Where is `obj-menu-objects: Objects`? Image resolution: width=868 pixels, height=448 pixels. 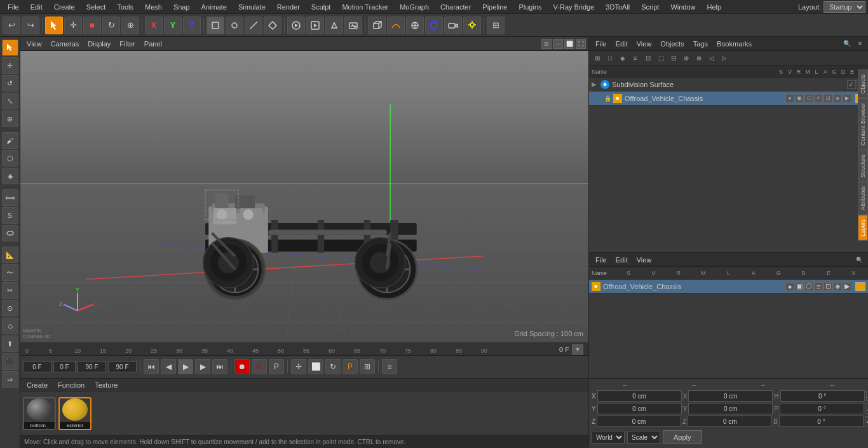 obj-menu-objects: Objects is located at coordinates (672, 44).